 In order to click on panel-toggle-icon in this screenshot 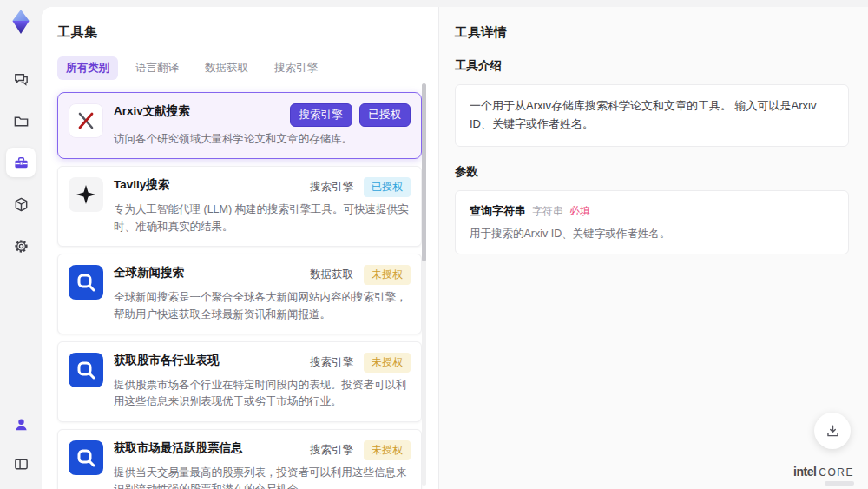, I will do `click(21, 464)`.